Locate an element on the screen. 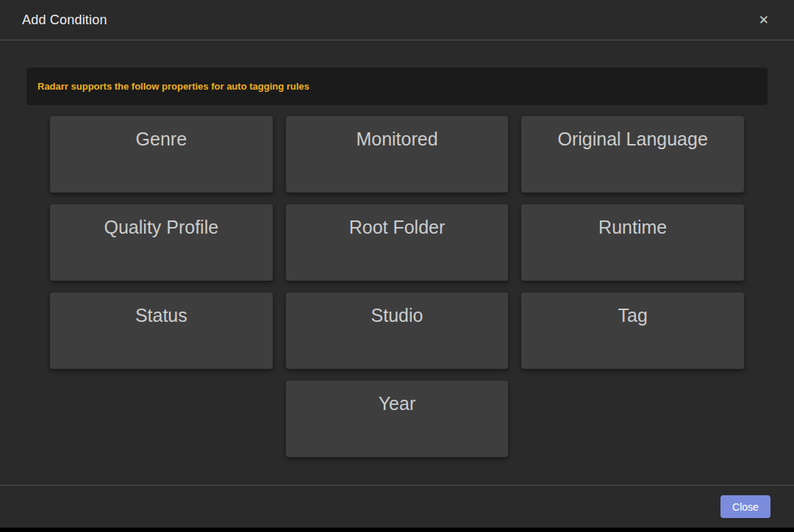 This screenshot has width=794, height=532. condition-card-tag: Tag is located at coordinates (632, 331).